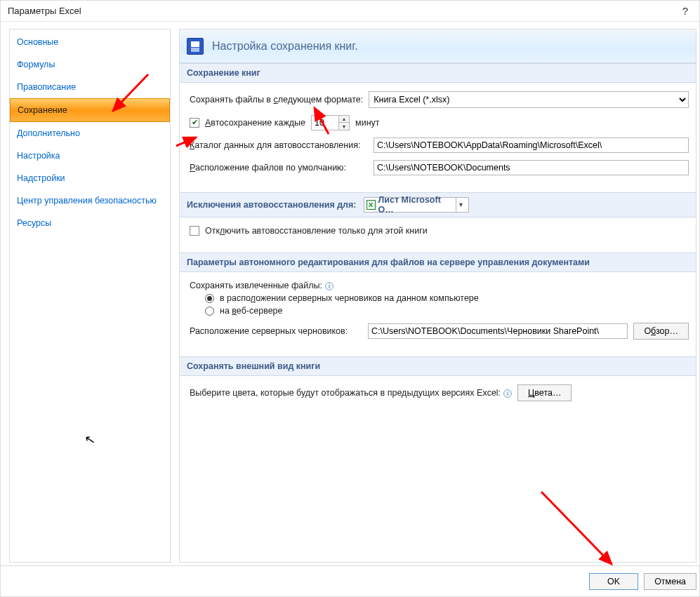 This screenshot has width=700, height=597. What do you see at coordinates (351, 393) in the screenshot?
I see `legacy-colors-label: Выберите цвета, которые будут отображать…` at bounding box center [351, 393].